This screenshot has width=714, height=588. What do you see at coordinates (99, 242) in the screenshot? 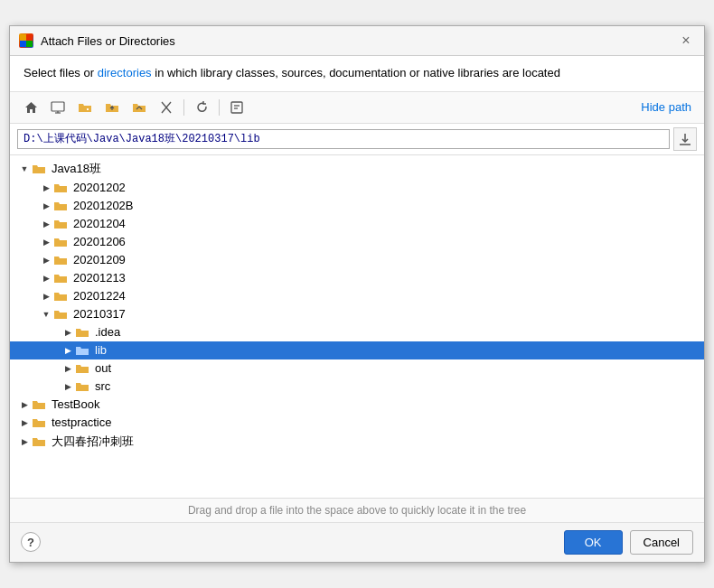
I see `tree-label-20201206: 20201206` at bounding box center [99, 242].